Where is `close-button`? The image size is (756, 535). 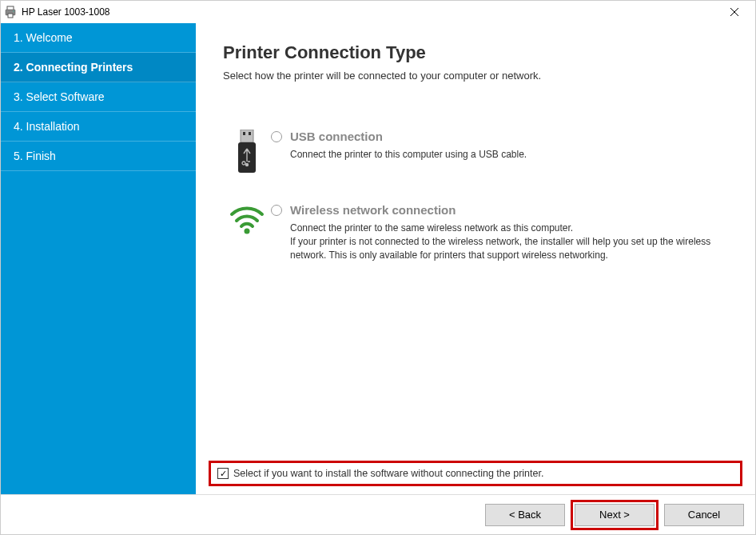 close-button is located at coordinates (734, 12).